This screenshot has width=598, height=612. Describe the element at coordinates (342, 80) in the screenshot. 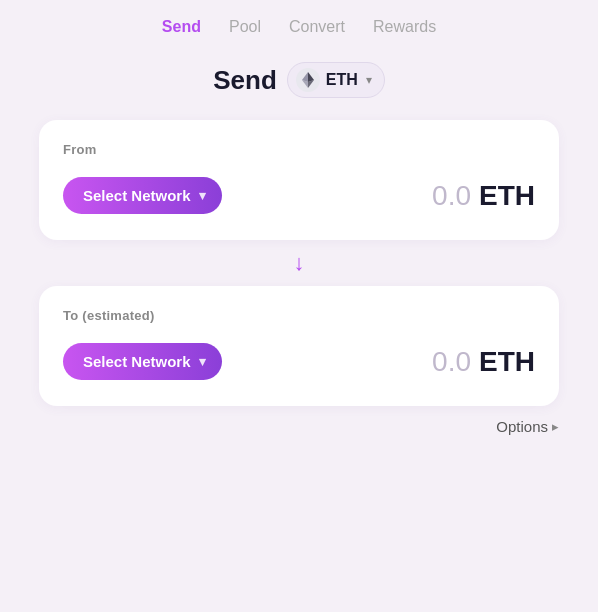

I see `coin-label: ETH` at that location.